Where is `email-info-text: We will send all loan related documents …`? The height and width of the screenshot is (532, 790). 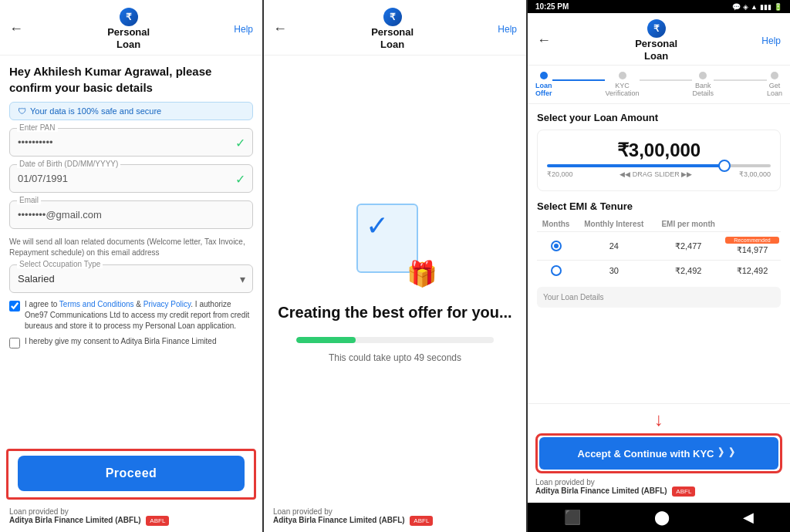
email-info-text: We will send all loan related documents … is located at coordinates (131, 247).